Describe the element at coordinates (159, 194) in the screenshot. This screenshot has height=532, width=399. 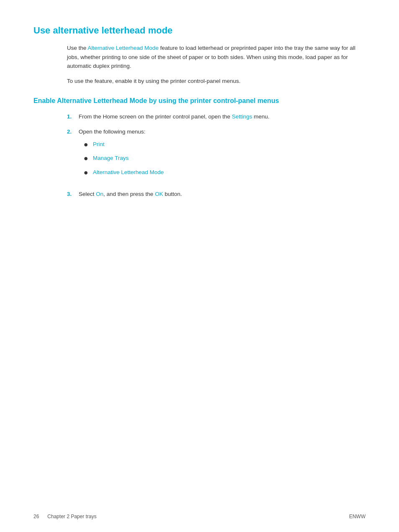
I see `ok-link: OK` at that location.